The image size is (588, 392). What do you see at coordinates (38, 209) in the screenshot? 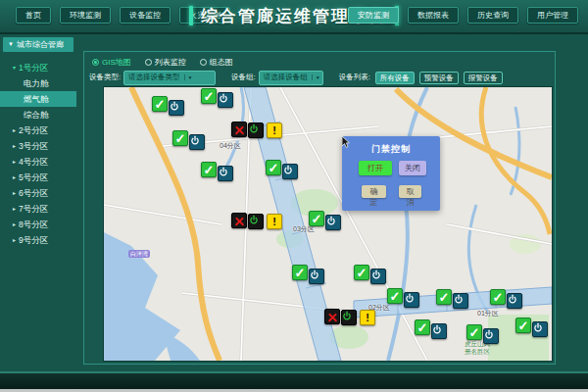
I see `sidebar-item-7号分区: ▸7号分区` at bounding box center [38, 209].